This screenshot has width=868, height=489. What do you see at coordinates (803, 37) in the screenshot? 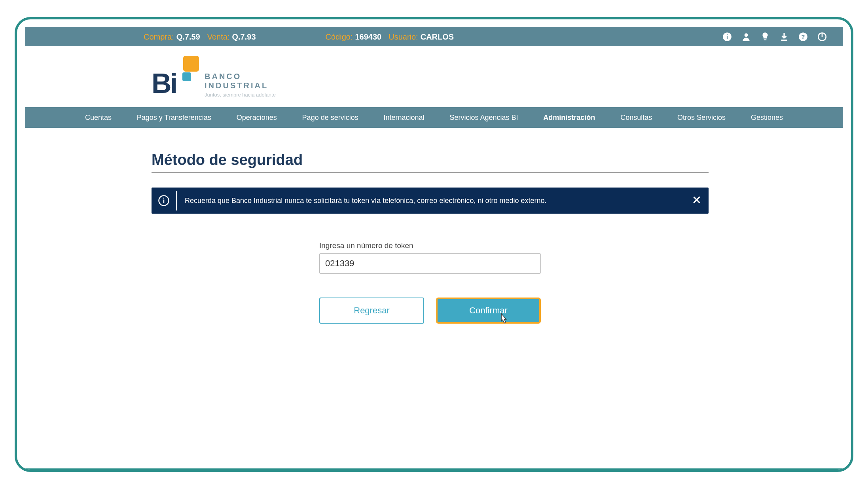
I see `help-icon: ?` at bounding box center [803, 37].